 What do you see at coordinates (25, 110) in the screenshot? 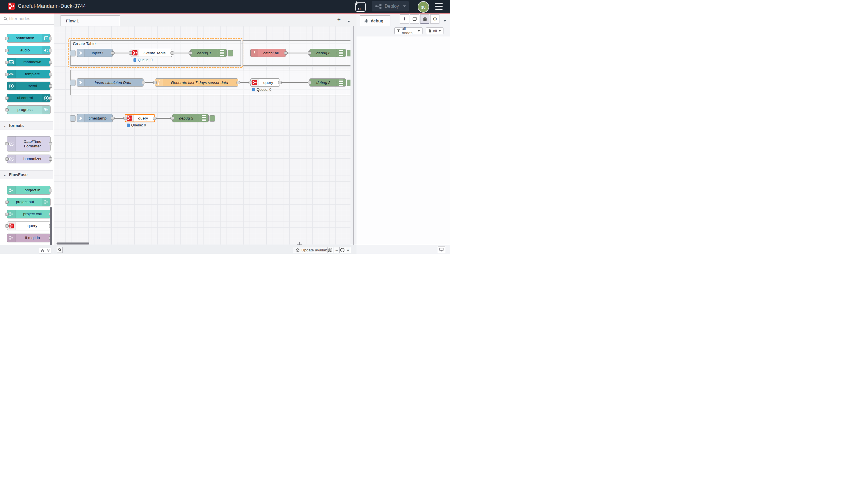
I see `palette-node-label: progress` at bounding box center [25, 110].